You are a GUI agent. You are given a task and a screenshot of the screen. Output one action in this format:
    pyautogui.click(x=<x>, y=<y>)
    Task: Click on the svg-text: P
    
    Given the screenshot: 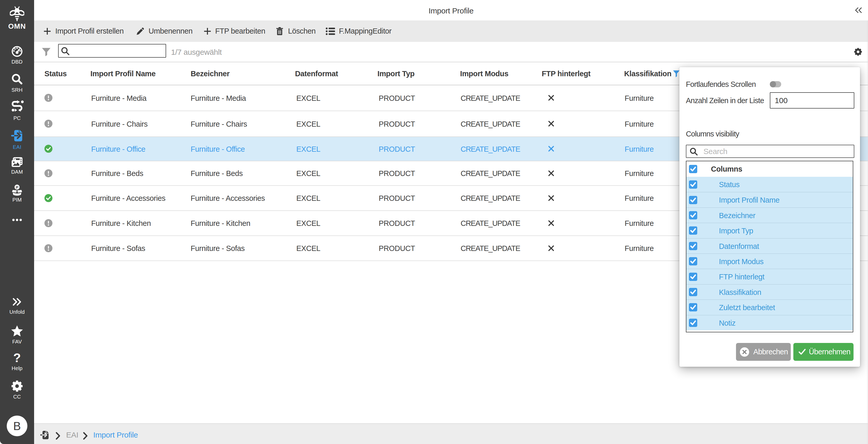 What is the action you would take?
    pyautogui.click(x=17, y=187)
    